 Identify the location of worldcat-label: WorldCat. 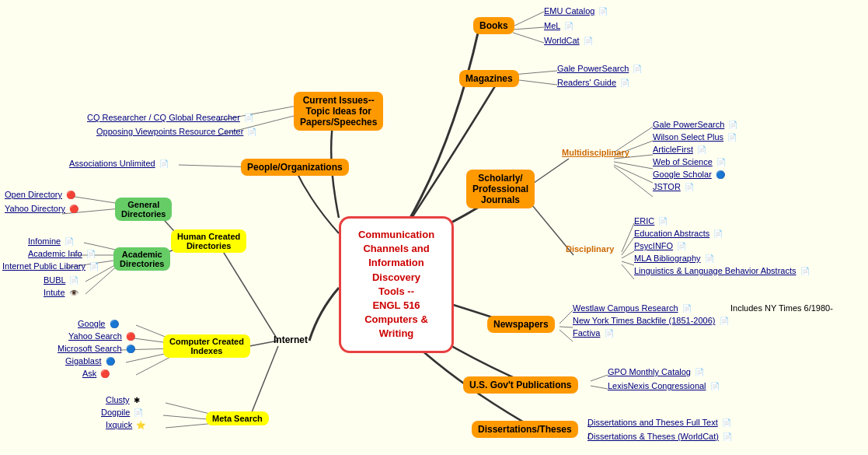
(562, 40).